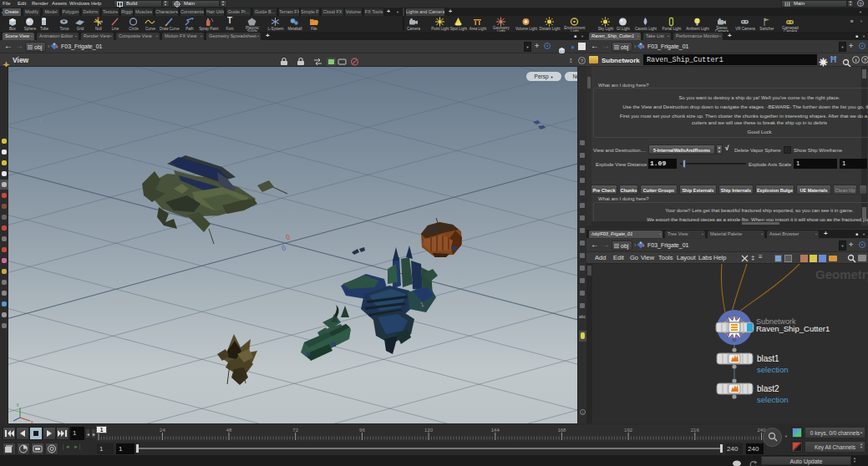 The image size is (868, 466). Describe the element at coordinates (496, 430) in the screenshot. I see `svg-text: 144` at that location.